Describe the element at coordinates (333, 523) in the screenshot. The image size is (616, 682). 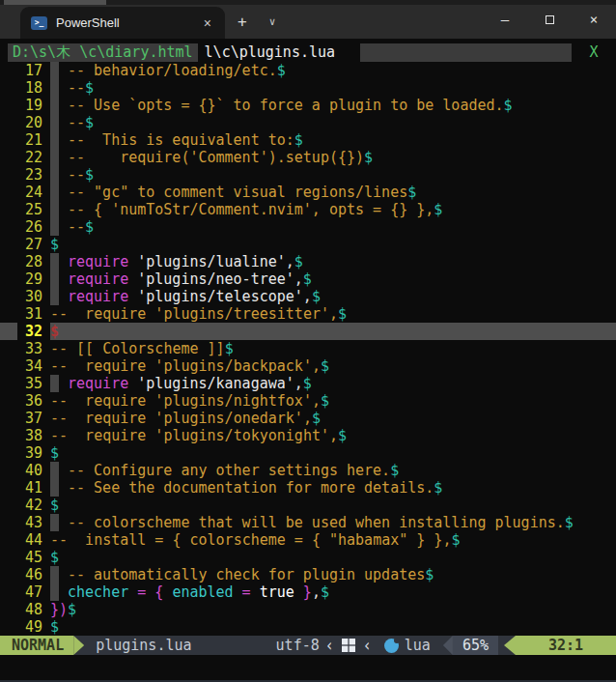
I see `line-text: -- colorscheme that will be used when in…` at that location.